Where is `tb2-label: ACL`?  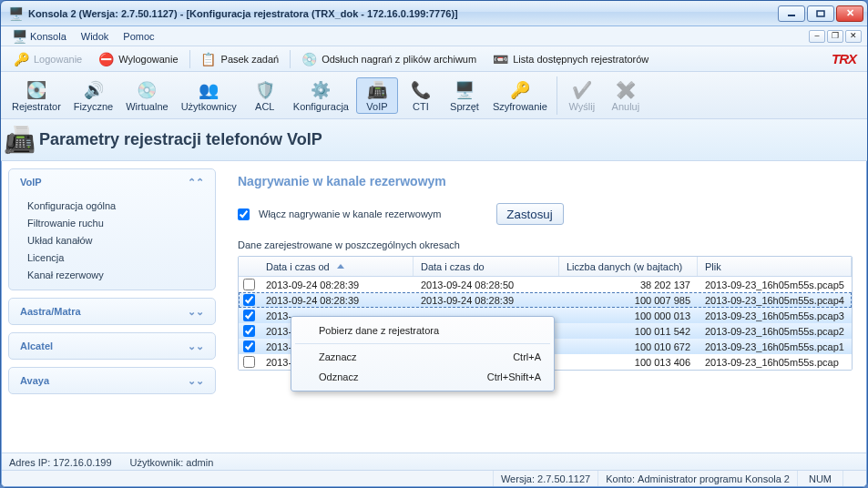 tb2-label: ACL is located at coordinates (264, 107).